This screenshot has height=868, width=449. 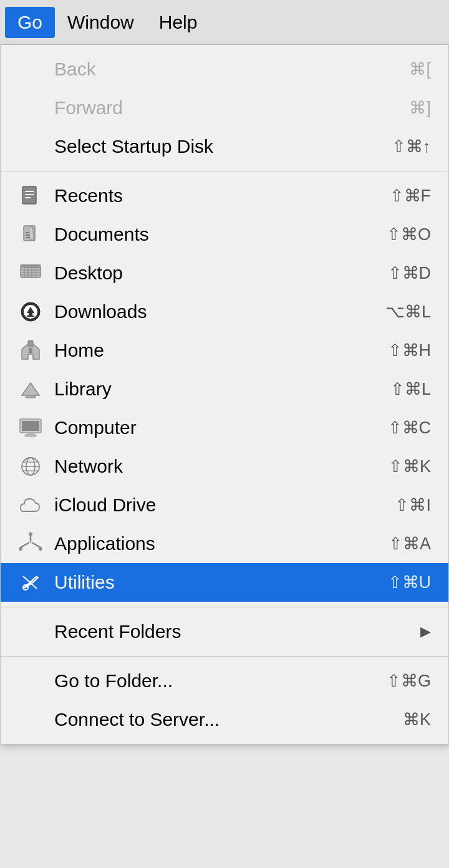 I want to click on section-recent-folders: Recent Folders ▶, so click(x=224, y=631).